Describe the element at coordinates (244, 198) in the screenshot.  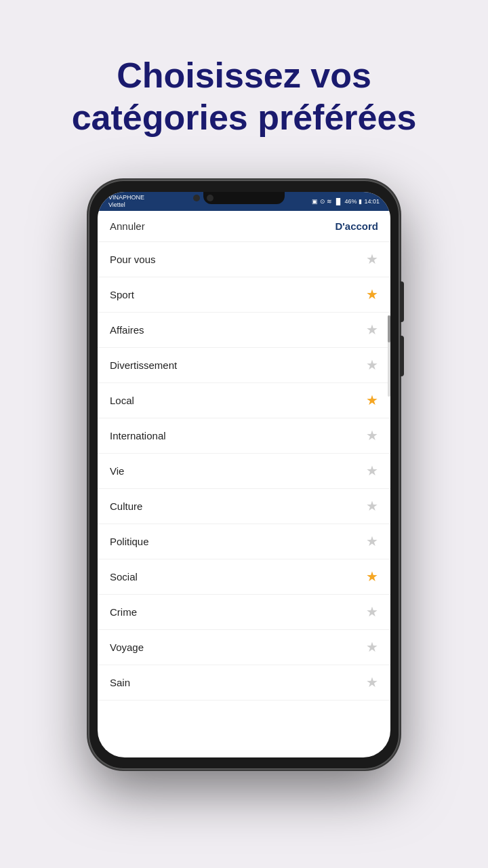
I see `phone-notch` at that location.